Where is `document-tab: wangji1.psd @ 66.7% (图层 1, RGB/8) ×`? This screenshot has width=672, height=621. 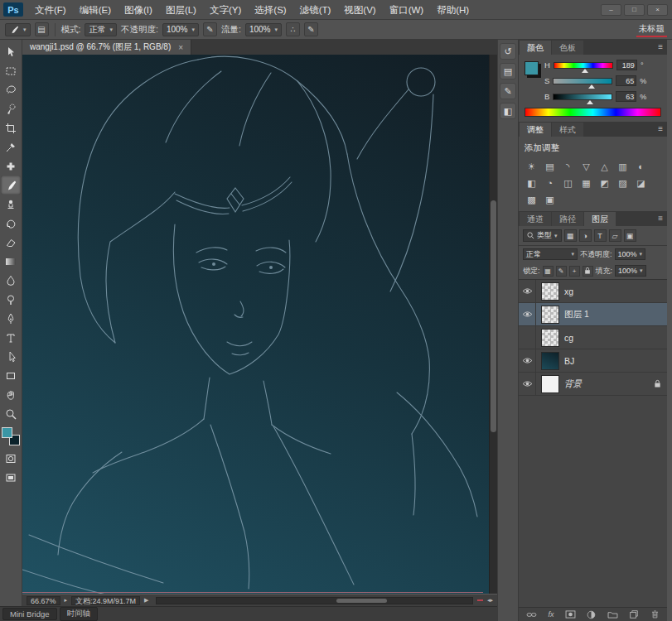
document-tab: wangji1.psd @ 66.7% (图层 1, RGB/8) × is located at coordinates (107, 47).